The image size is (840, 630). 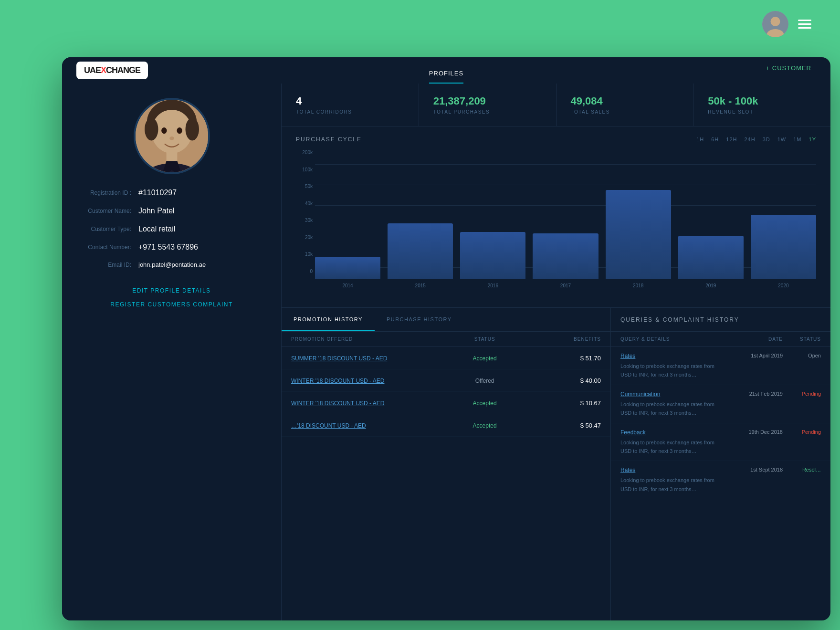 I want to click on purchases-value: 21,387,209, so click(x=488, y=101).